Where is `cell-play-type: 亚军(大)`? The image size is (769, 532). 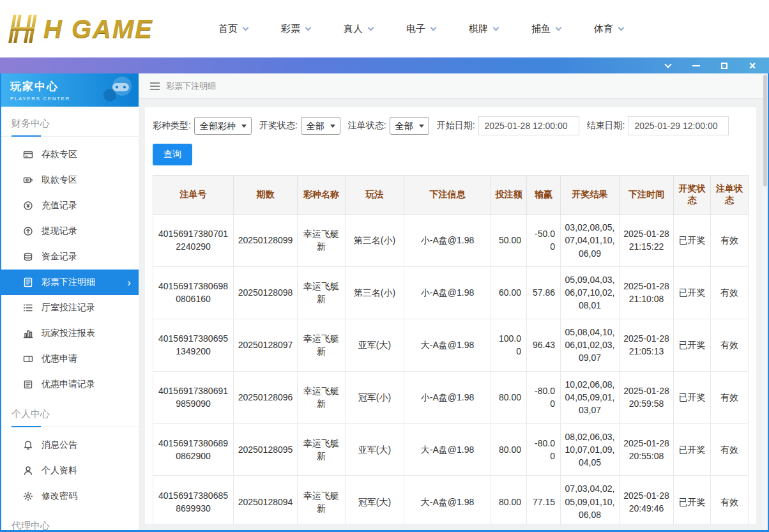 cell-play-type: 亚军(大) is located at coordinates (375, 345).